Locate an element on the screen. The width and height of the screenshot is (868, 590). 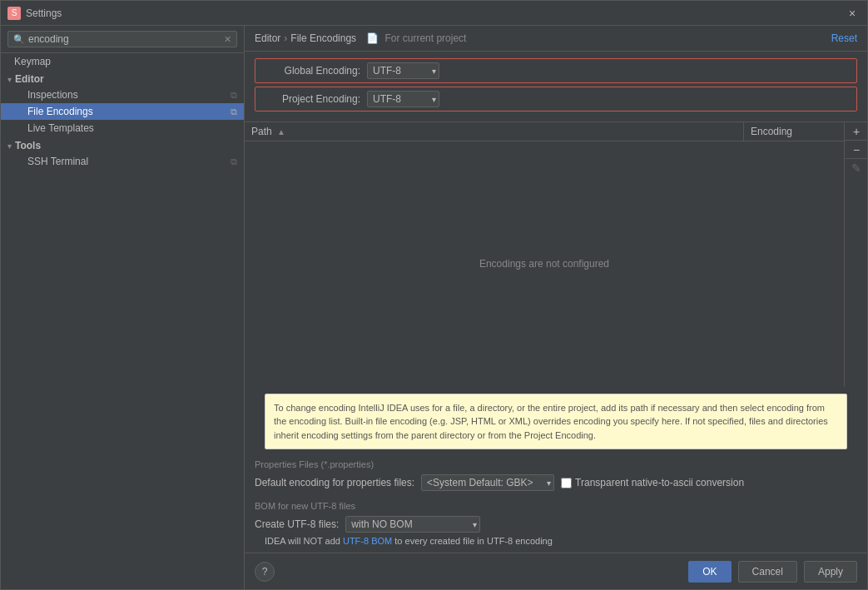
sidebar-group-label-editor: Editor is located at coordinates (30, 79).